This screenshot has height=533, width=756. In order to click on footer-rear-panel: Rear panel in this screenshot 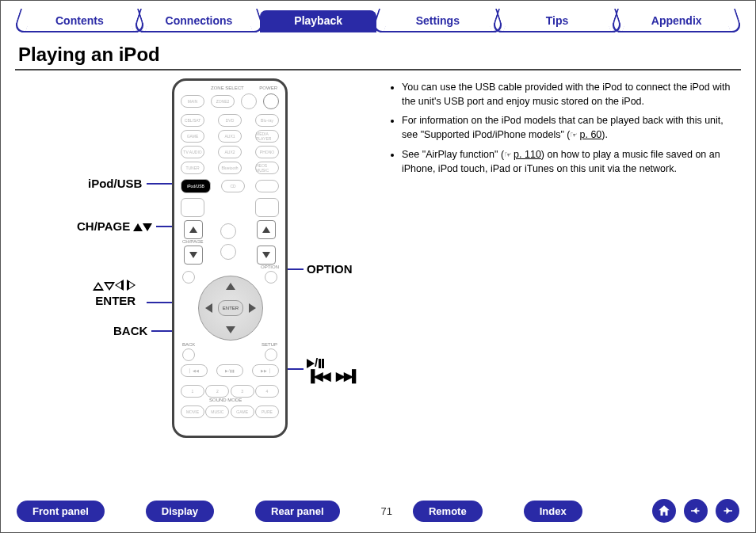, I will do `click(297, 512)`.